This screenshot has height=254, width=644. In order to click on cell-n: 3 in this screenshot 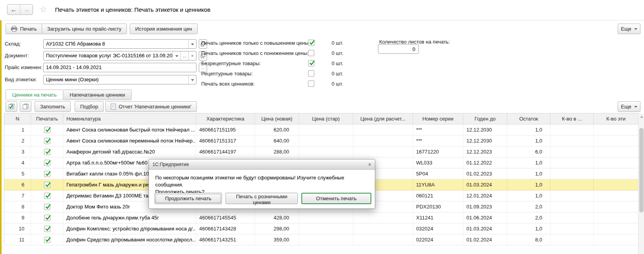, I will do `click(18, 152)`.